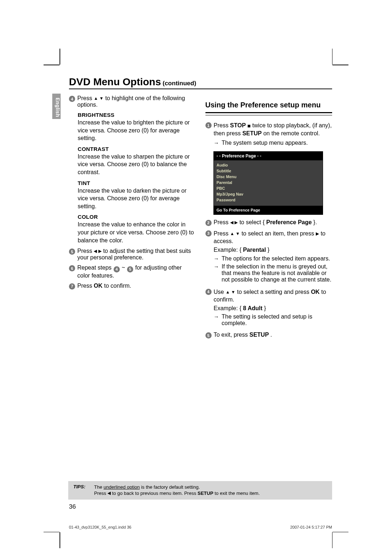 This screenshot has width=392, height=554. What do you see at coordinates (200, 491) in the screenshot?
I see `tips-box: TIPS: The underlined option is the facto…` at bounding box center [200, 491].